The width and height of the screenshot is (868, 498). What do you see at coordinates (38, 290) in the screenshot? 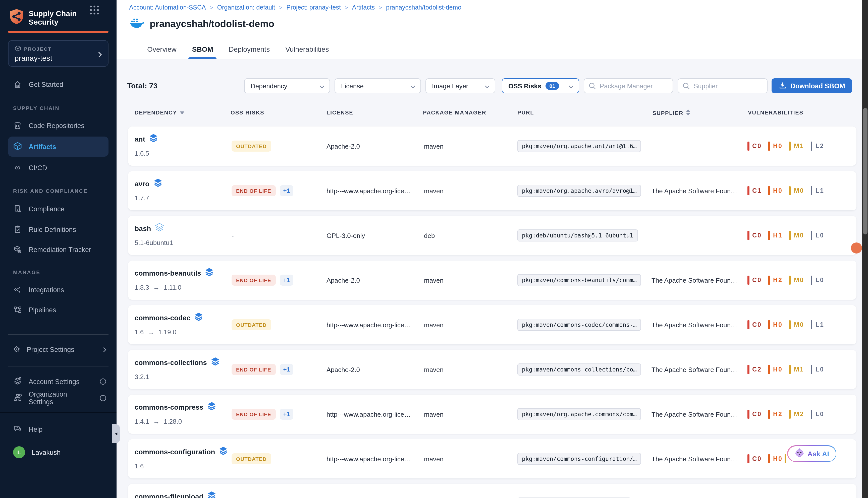
I see `sidebar-item-integrations: Integrations` at bounding box center [38, 290].